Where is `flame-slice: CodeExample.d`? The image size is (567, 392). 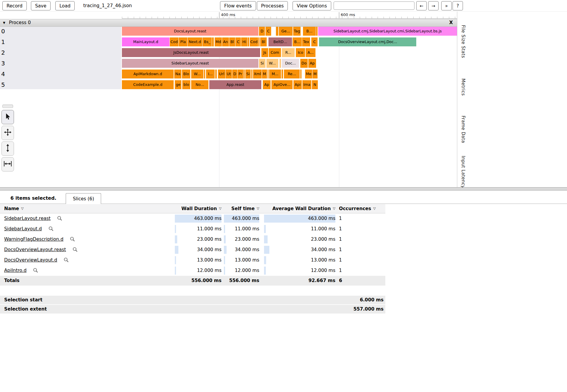 flame-slice: CodeExample.d is located at coordinates (148, 85).